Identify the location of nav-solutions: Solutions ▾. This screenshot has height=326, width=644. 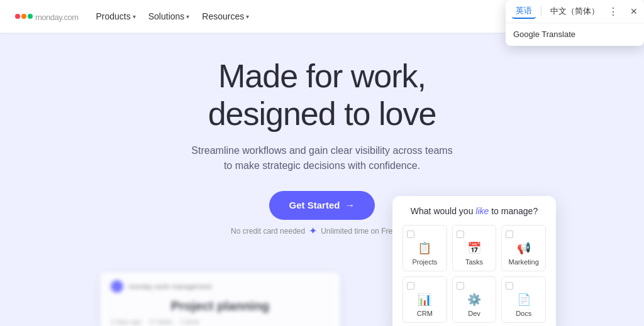
(169, 16).